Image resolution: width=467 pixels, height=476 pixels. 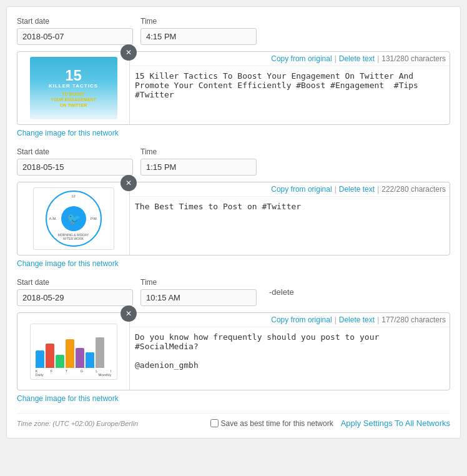 I want to click on delete-icon-1: ✕, so click(x=129, y=52).